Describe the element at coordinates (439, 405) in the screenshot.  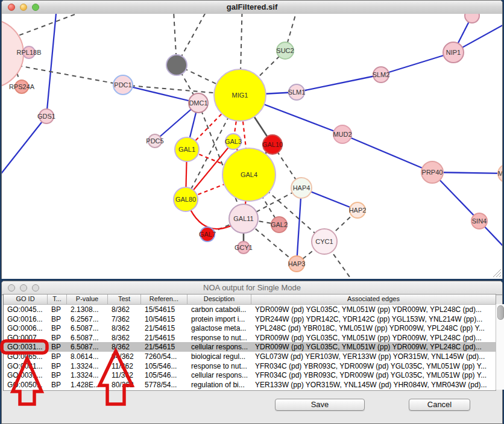
I see `cancel-button: Cancel` at that location.